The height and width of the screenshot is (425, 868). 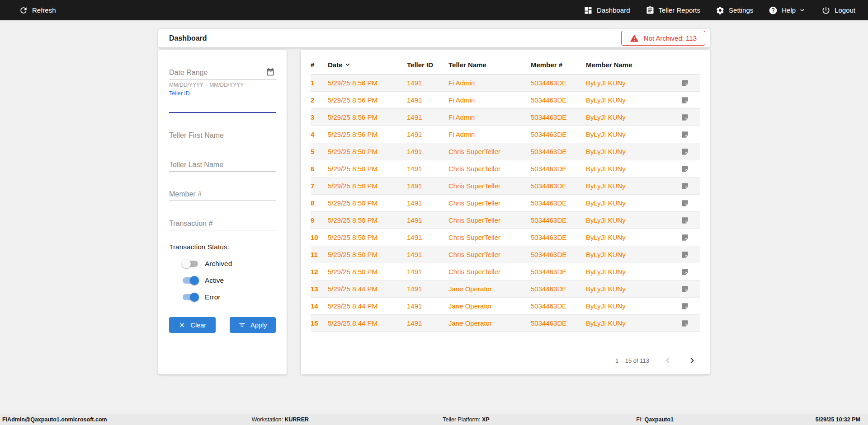 What do you see at coordinates (271, 72) in the screenshot?
I see `calendar-icon` at bounding box center [271, 72].